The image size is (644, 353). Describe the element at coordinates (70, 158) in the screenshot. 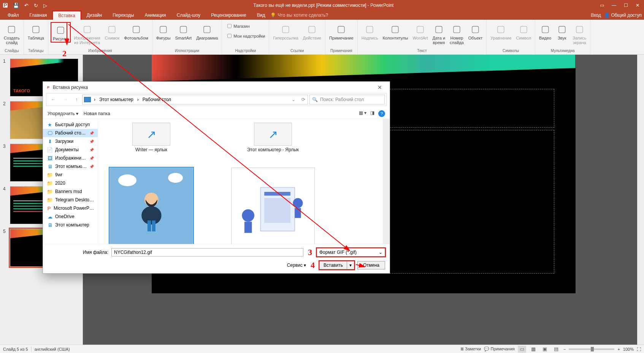

I see `sidebar-pictures: 🖼Изображени…📌` at that location.